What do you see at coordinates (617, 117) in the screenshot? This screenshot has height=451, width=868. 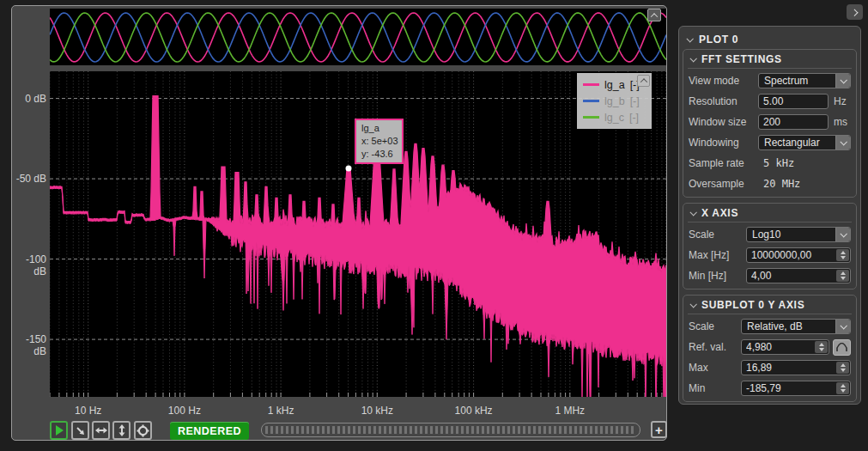 I see `legend-item-lg-c: lg_c [-]` at bounding box center [617, 117].